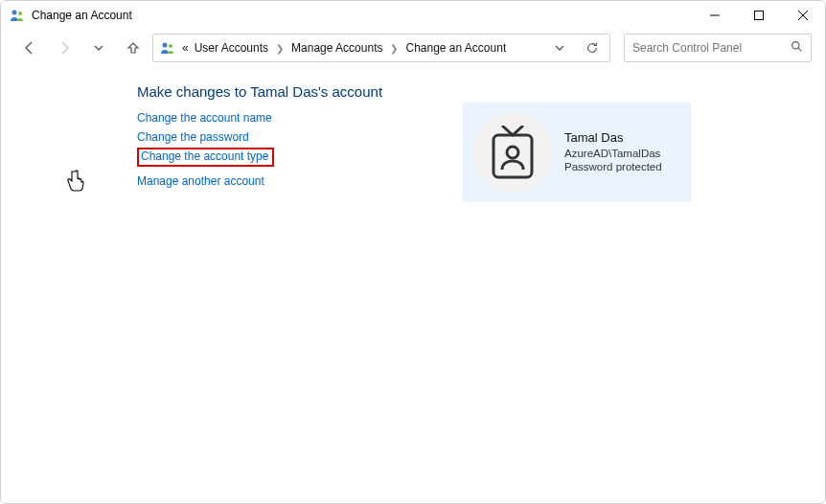  What do you see at coordinates (205, 156) in the screenshot?
I see `link-change-type: Change the account type` at bounding box center [205, 156].